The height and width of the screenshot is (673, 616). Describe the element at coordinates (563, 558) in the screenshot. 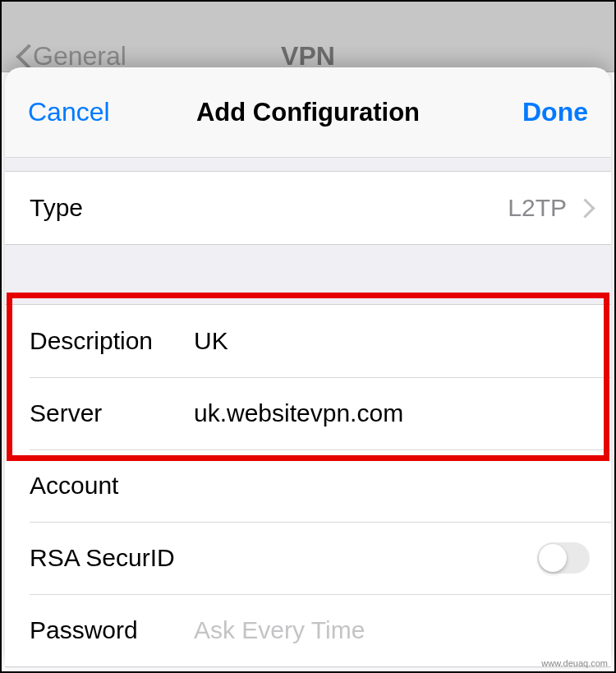

I see `rsa-toggle` at that location.